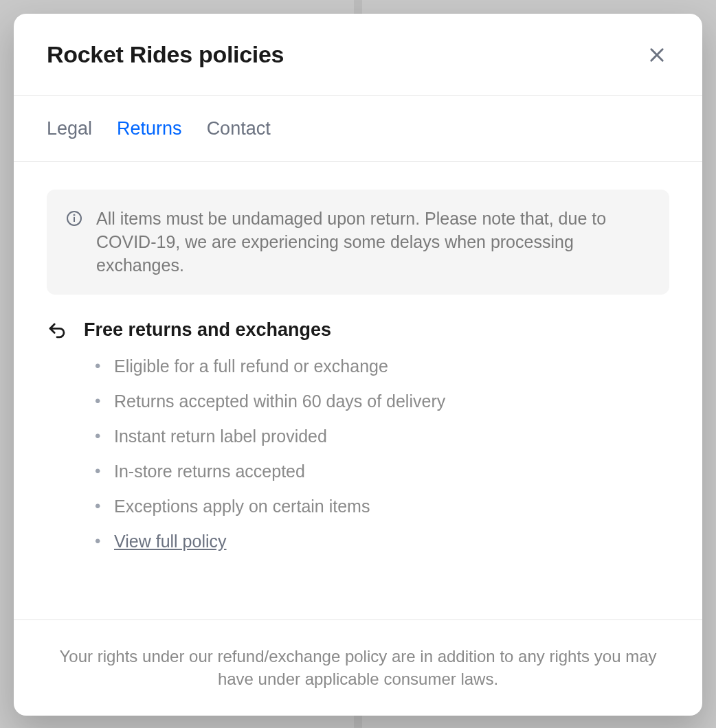  What do you see at coordinates (657, 55) in the screenshot?
I see `close-button` at bounding box center [657, 55].